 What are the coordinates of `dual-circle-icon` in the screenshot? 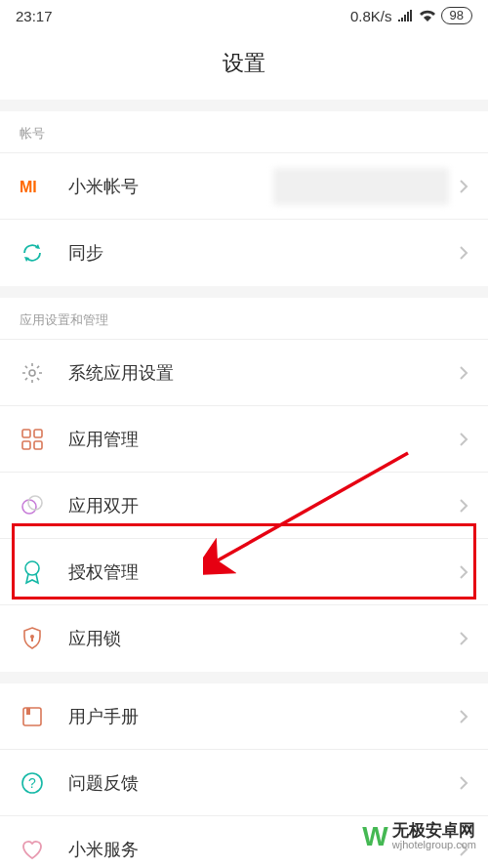 It's located at (32, 506).